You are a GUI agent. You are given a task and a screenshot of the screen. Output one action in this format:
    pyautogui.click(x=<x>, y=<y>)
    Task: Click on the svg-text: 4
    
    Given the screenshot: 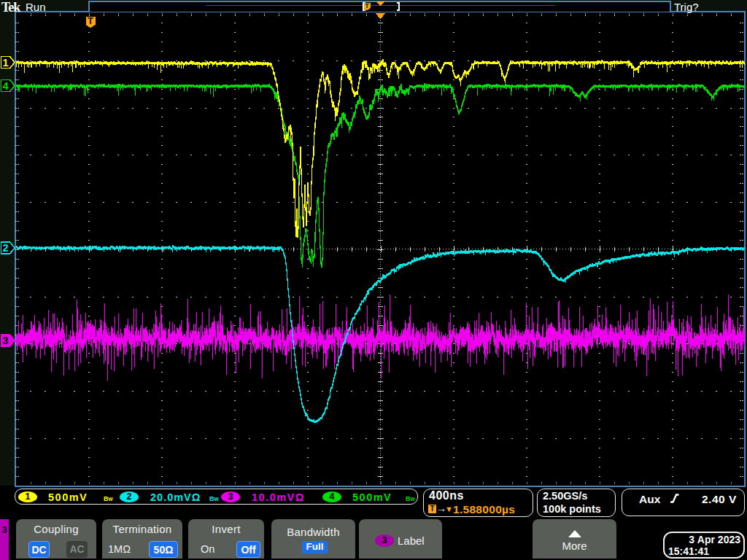 What is the action you would take?
    pyautogui.click(x=5, y=86)
    